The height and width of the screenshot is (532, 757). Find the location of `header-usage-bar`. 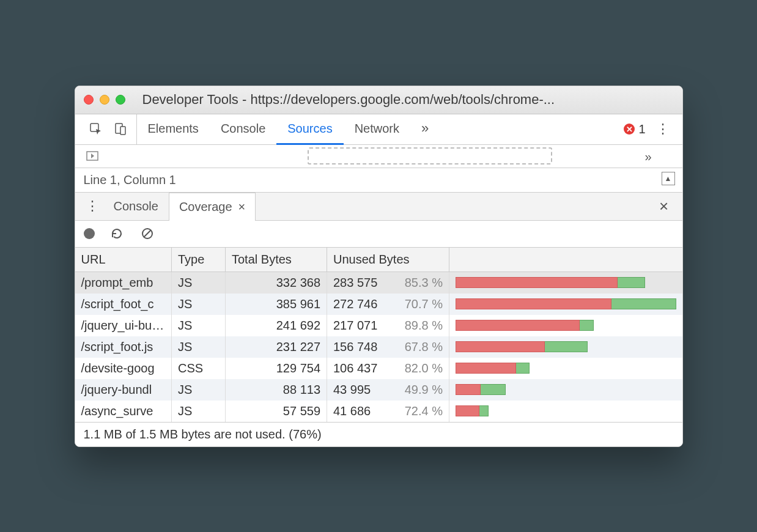

header-usage-bar is located at coordinates (566, 260).